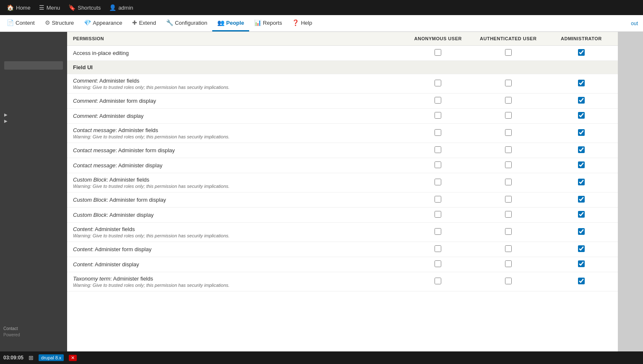 The image size is (643, 364). I want to click on configuration-icon: 🔧, so click(169, 23).